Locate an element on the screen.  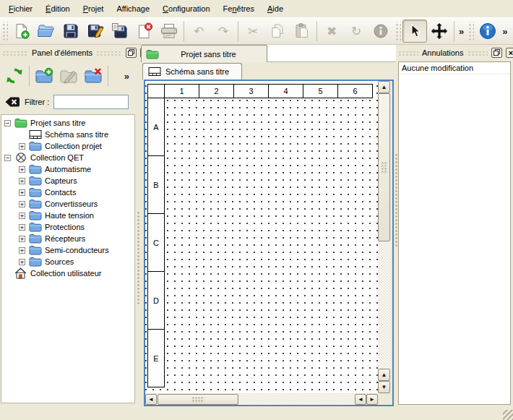
project-tab-label: Projet sans titre is located at coordinates (214, 54).